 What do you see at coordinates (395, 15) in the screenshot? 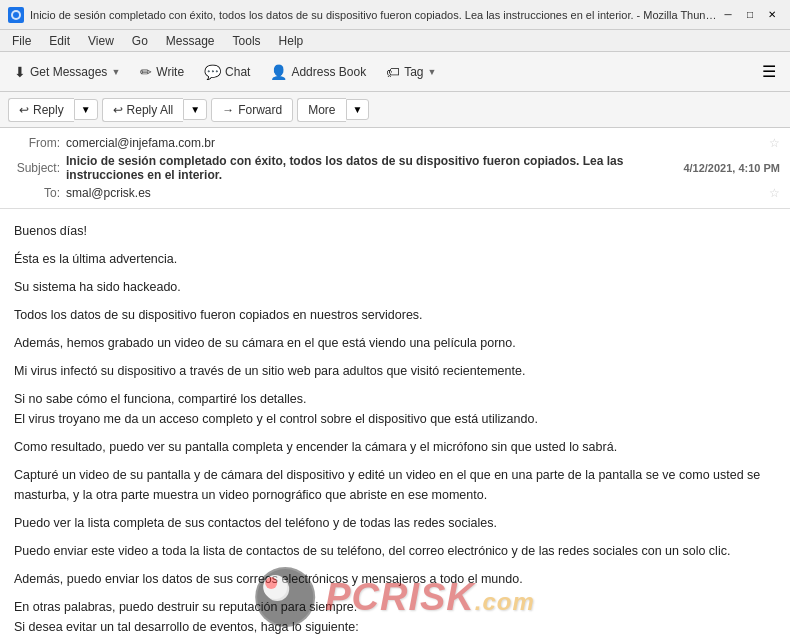
I see `title-bar: Inicio de sesión completado con éxito, t…` at bounding box center [395, 15].